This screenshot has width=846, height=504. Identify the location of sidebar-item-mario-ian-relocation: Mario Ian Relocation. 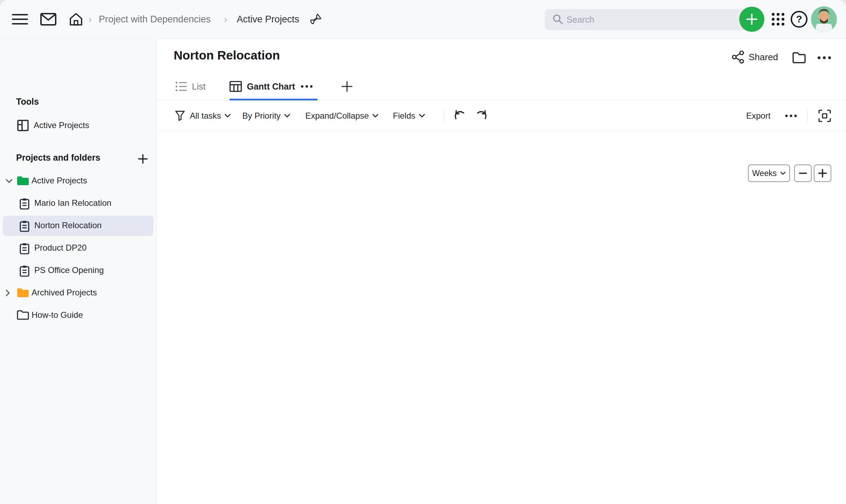
(78, 203).